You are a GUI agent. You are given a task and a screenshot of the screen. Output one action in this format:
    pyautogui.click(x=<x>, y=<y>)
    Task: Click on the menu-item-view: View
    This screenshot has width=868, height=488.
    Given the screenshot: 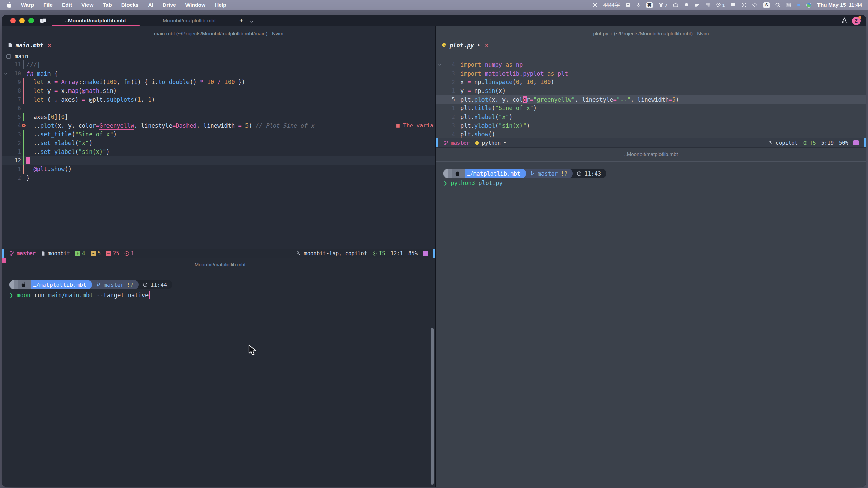 What is the action you would take?
    pyautogui.click(x=87, y=5)
    